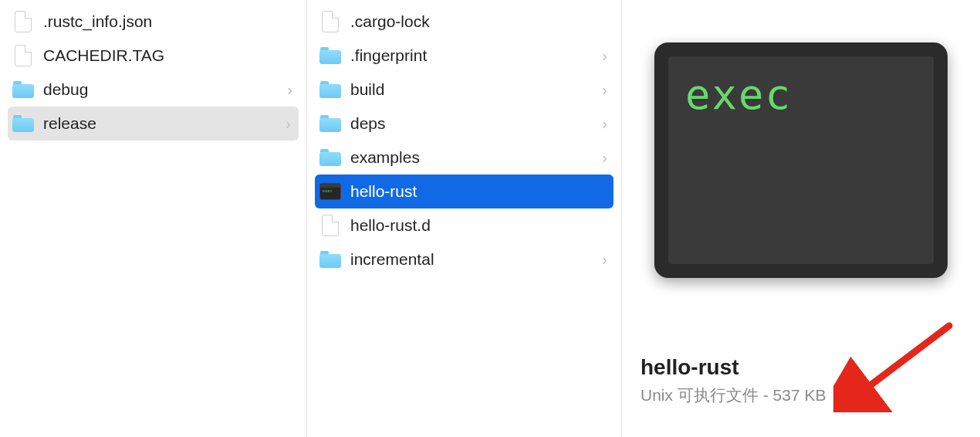 Image resolution: width=980 pixels, height=437 pixels. What do you see at coordinates (476, 158) in the screenshot?
I see `folder-label: examples` at bounding box center [476, 158].